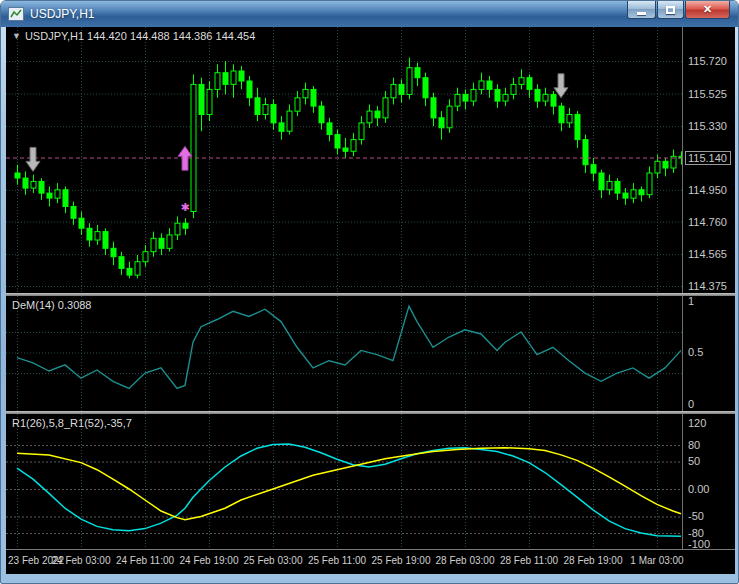  Describe the element at coordinates (696, 516) in the screenshot. I see `oscillator-axis-label: -50` at that location.